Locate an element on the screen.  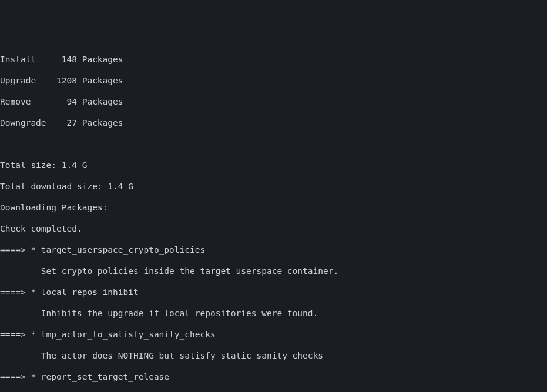
output-line: Total download size: 1.4 G is located at coordinates (274, 186).